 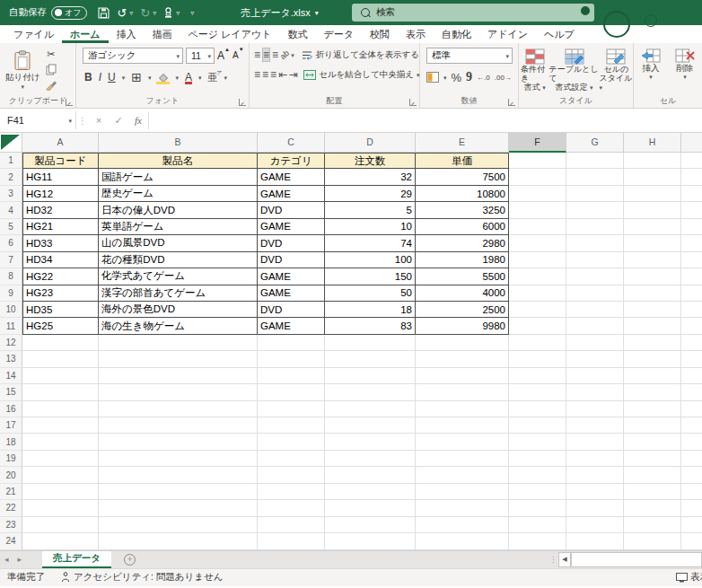 I want to click on cell-A8: HG22, so click(x=61, y=276).